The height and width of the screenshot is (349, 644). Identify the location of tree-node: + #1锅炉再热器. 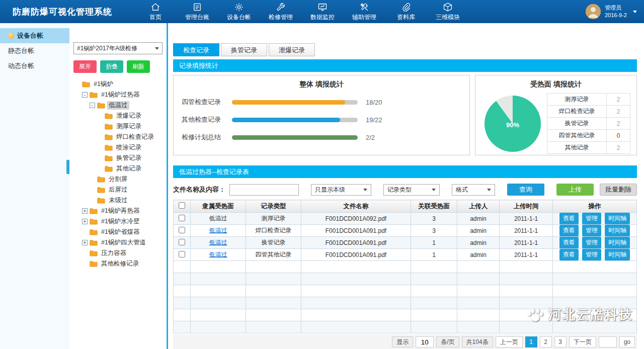
(118, 211).